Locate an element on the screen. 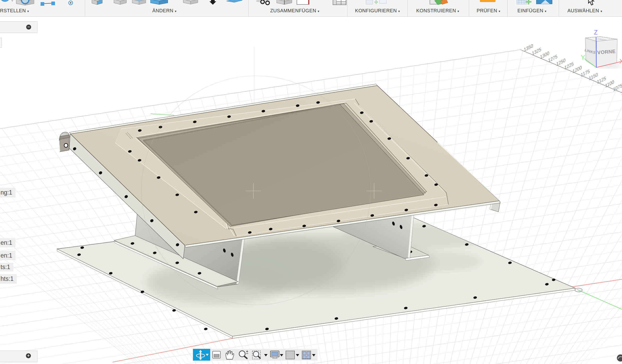  svg-text: 1175 is located at coordinates (585, 73).